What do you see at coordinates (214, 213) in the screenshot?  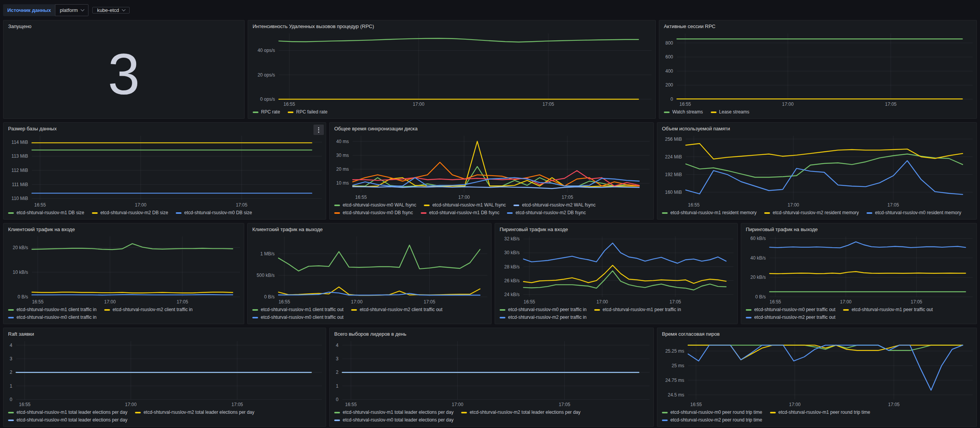 I see `legend-item: etcd-shturval-rsuslov-m0 DB size` at bounding box center [214, 213].